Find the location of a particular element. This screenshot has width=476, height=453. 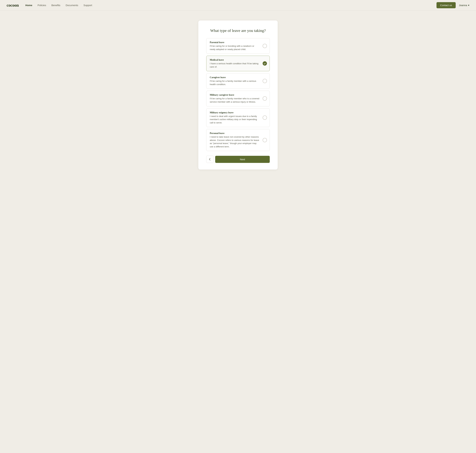

option-military-exigency-text: Military exigency leave I need to deal w… is located at coordinates (236, 118).